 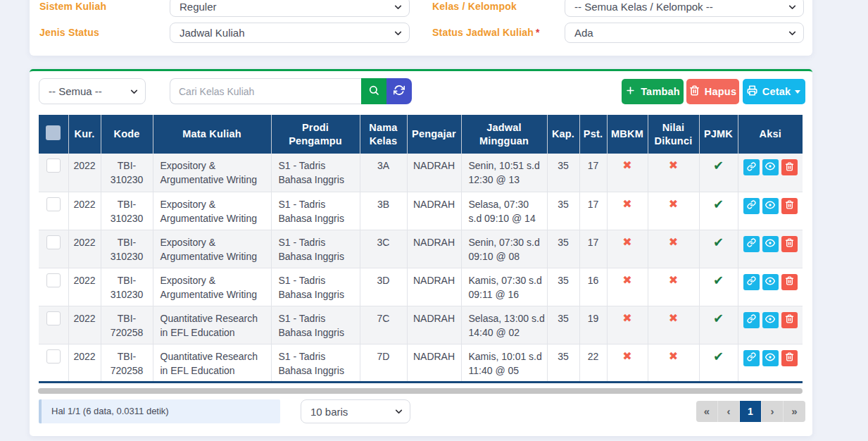 What do you see at coordinates (774, 92) in the screenshot?
I see `print-button: Cetak` at bounding box center [774, 92].